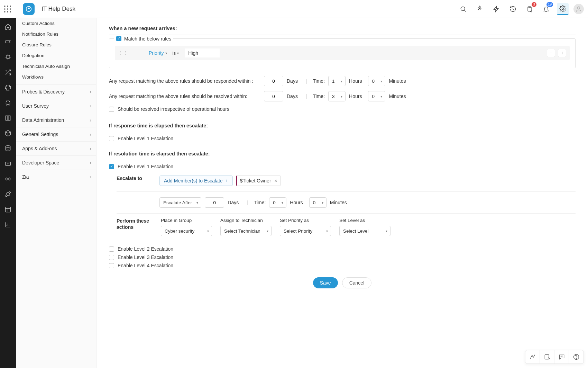 The width and height of the screenshot is (588, 368). I want to click on set-priority-select: Select Priority, so click(305, 231).